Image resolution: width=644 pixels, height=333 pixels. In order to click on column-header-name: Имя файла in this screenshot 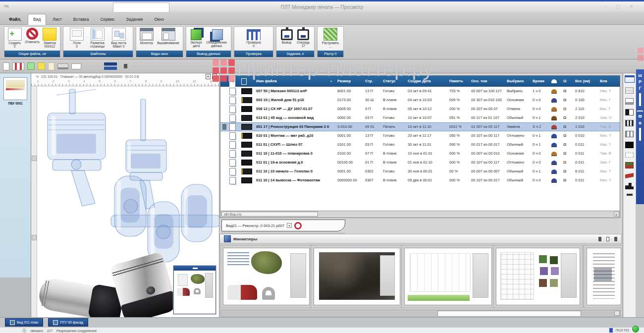, I will do `click(292, 81)`.